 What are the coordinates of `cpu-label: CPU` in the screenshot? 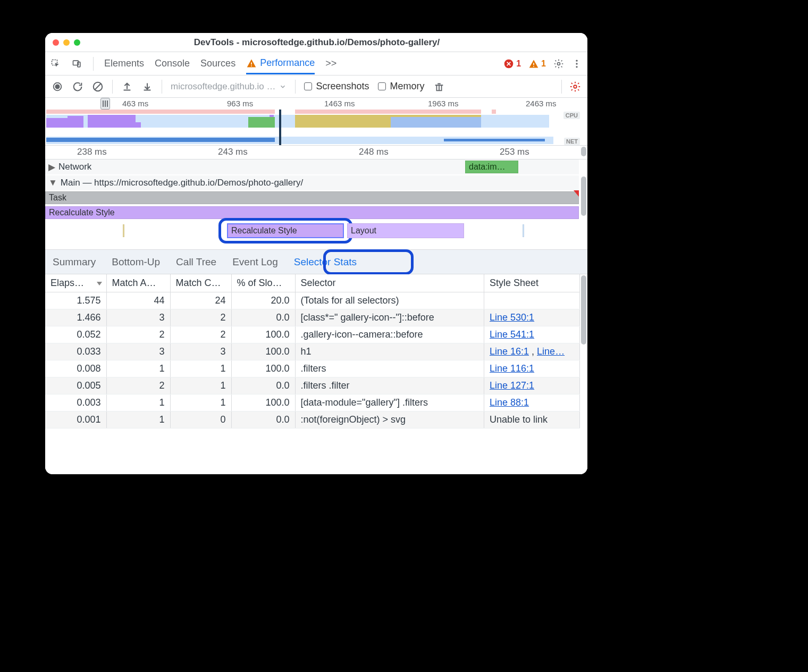 It's located at (572, 115).